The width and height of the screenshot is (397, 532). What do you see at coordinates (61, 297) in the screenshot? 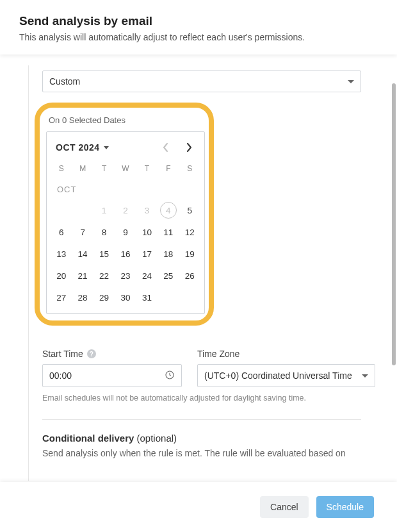
I see `calendar-day: 27` at bounding box center [61, 297].